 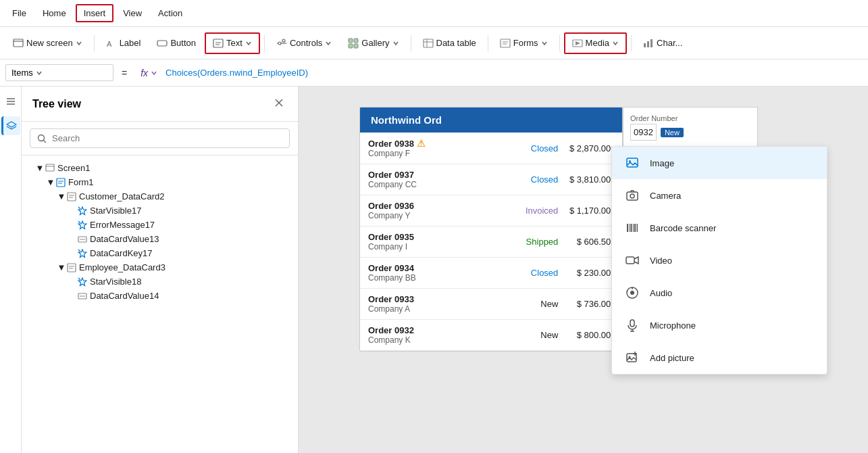 I want to click on customer-datacard2-label: Customer_DataCard2, so click(x=186, y=196).